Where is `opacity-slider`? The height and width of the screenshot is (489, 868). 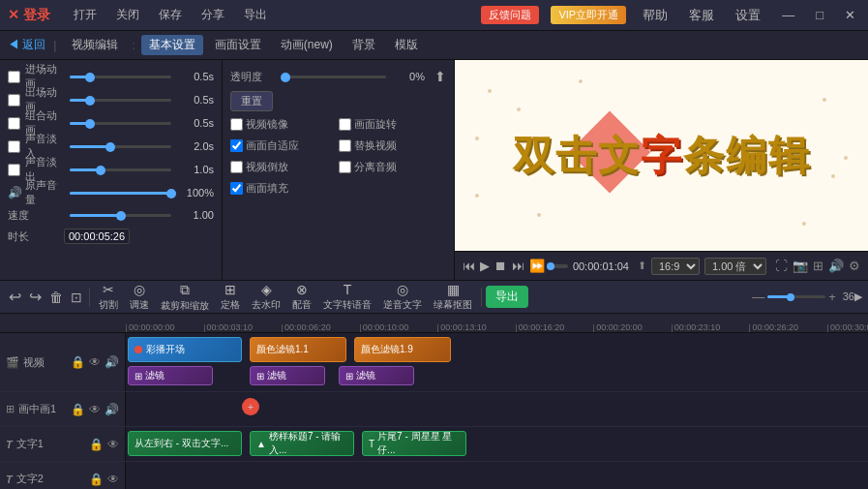 opacity-slider is located at coordinates (336, 77).